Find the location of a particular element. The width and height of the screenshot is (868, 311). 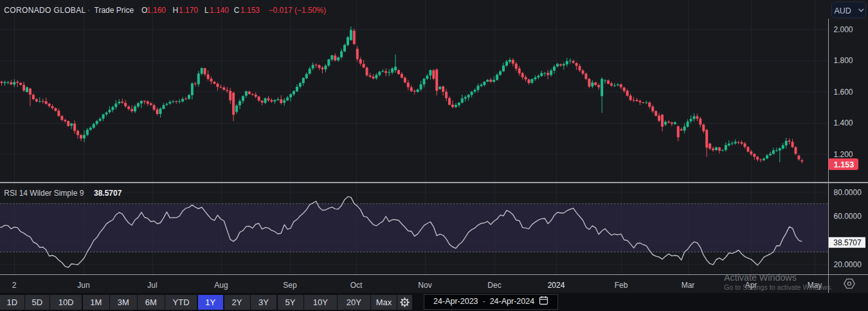

svg-text: 1.200 is located at coordinates (844, 155).